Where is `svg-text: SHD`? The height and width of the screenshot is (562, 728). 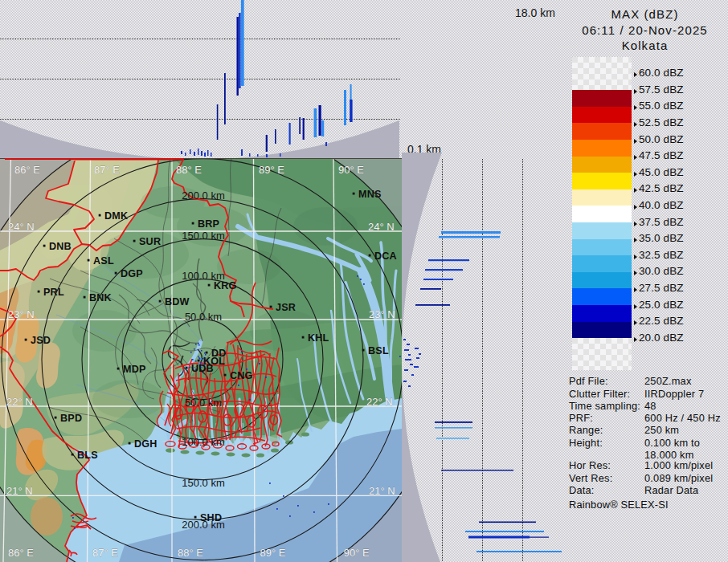
svg-text: SHD is located at coordinates (211, 518).